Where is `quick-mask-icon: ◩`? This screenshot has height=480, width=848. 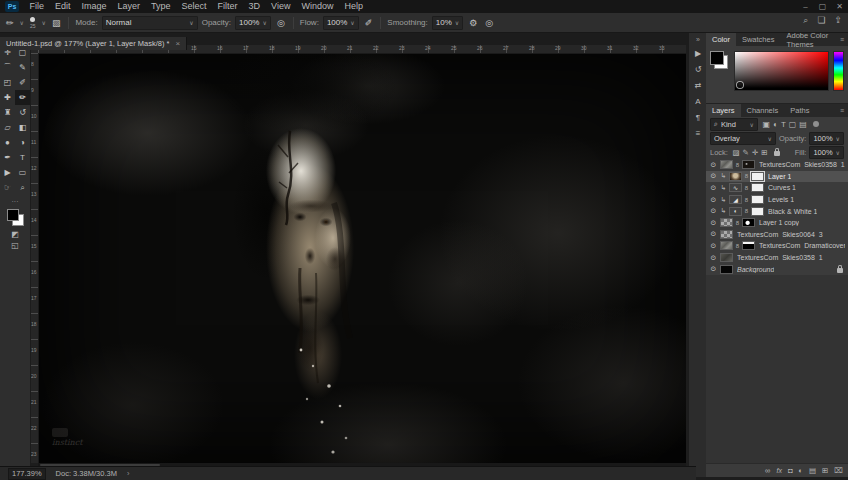 quick-mask-icon: ◩ is located at coordinates (15, 234).